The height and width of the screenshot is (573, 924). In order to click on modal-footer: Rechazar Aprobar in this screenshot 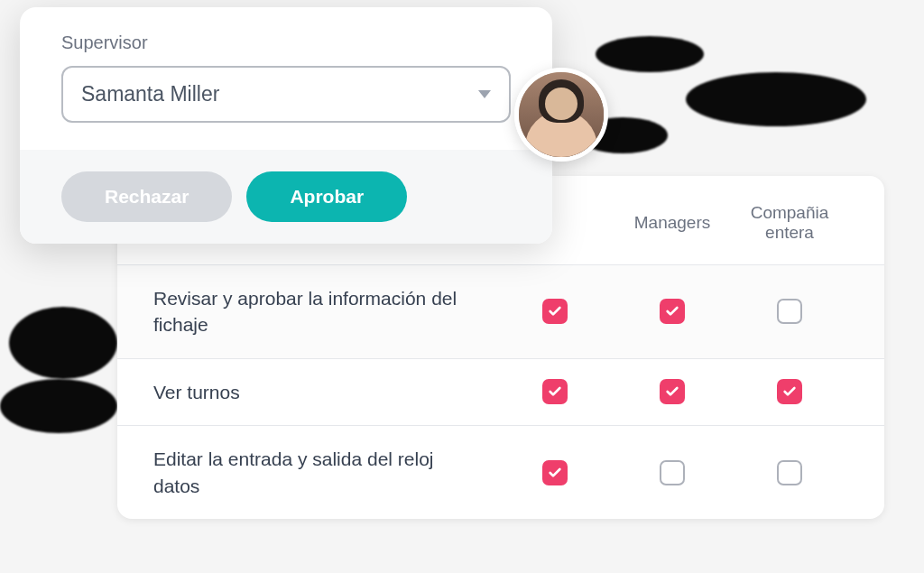, I will do `click(286, 197)`.